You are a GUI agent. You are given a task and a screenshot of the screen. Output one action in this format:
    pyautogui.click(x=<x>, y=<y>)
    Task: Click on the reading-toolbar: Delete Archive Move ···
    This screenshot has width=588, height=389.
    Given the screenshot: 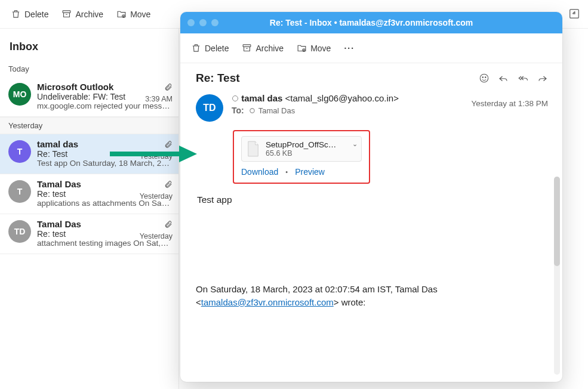 What is the action you would take?
    pyautogui.click(x=371, y=48)
    